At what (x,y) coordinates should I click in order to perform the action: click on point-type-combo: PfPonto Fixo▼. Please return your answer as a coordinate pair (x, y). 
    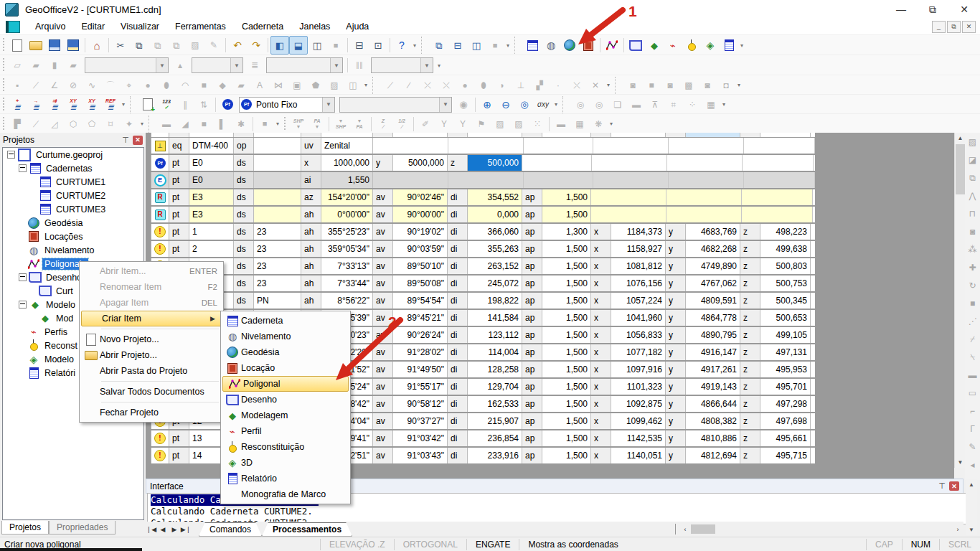
    Looking at the image, I should click on (287, 105).